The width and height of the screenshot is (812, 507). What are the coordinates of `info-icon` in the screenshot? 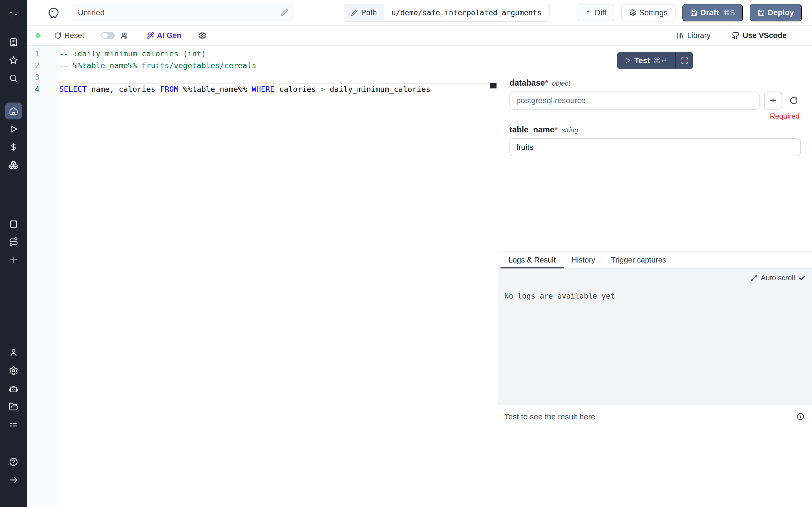 It's located at (801, 416).